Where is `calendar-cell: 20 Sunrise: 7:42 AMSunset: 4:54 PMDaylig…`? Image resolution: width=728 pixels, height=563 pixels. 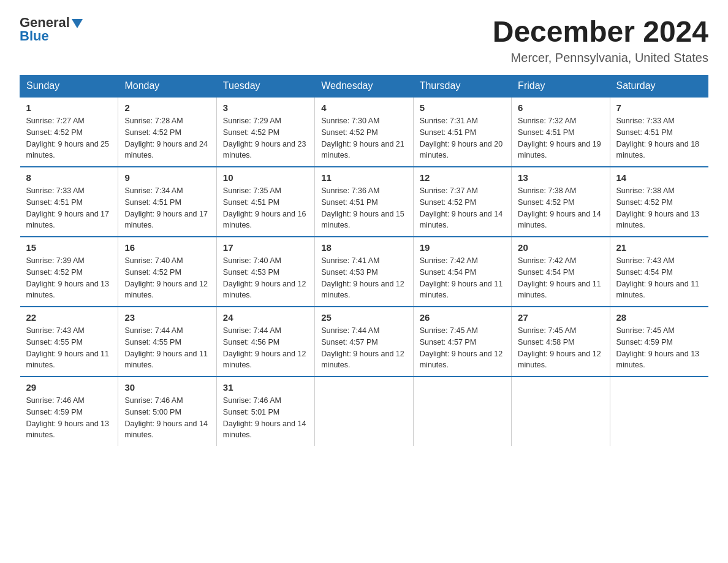
calendar-cell: 20 Sunrise: 7:42 AMSunset: 4:54 PMDaylig… is located at coordinates (561, 272).